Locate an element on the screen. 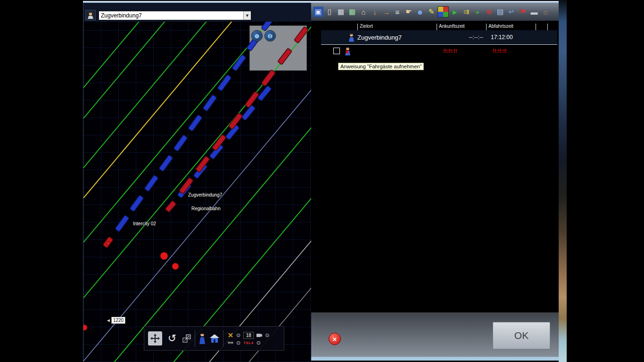 The width and height of the screenshot is (644, 362). tsl-label: TSL4 is located at coordinates (248, 343).